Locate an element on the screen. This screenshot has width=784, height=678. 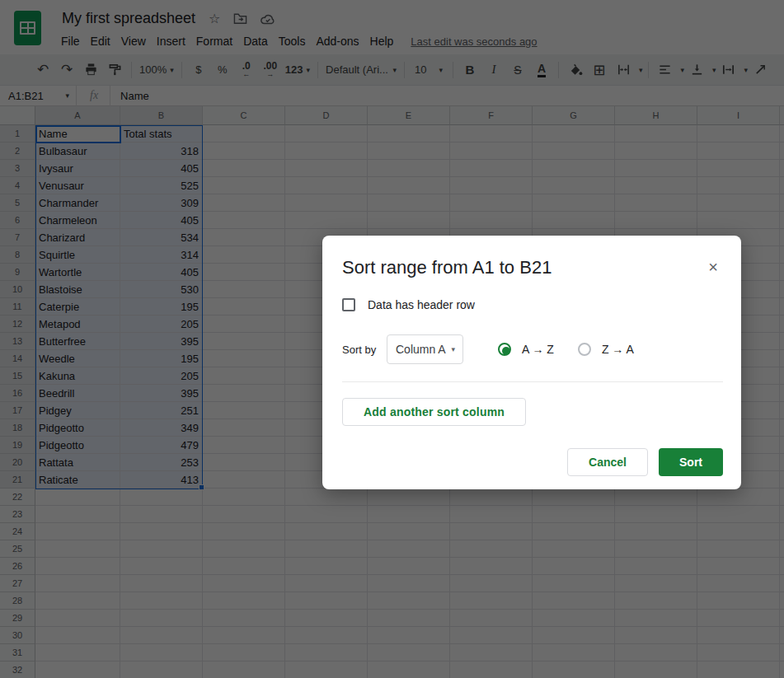
close-icon: × is located at coordinates (713, 267).